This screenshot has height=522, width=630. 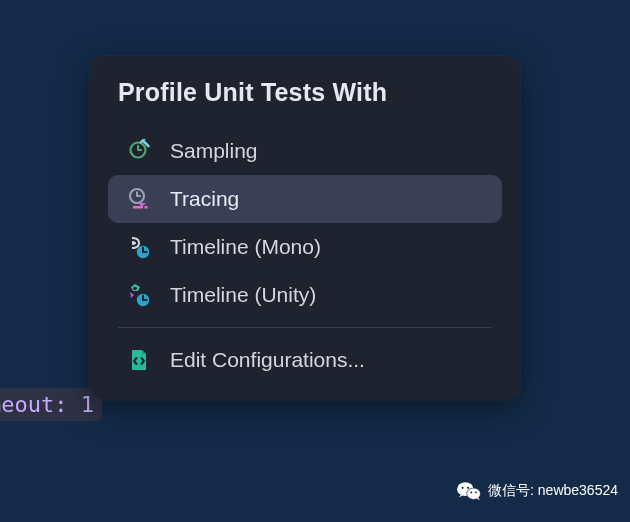 I want to click on timeline-mono-icon, so click(x=139, y=247).